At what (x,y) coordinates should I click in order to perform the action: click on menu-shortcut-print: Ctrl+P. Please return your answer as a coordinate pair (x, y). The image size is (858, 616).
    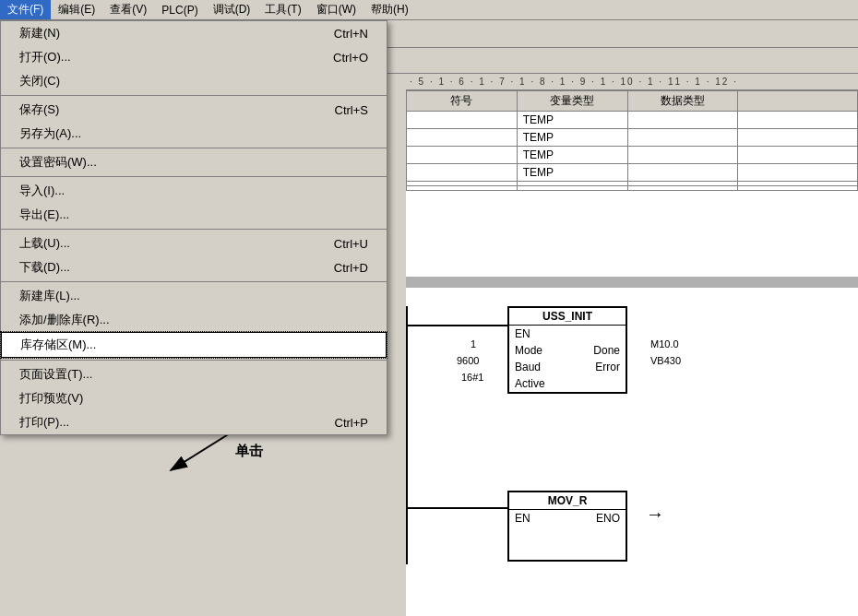
    Looking at the image, I should click on (352, 422).